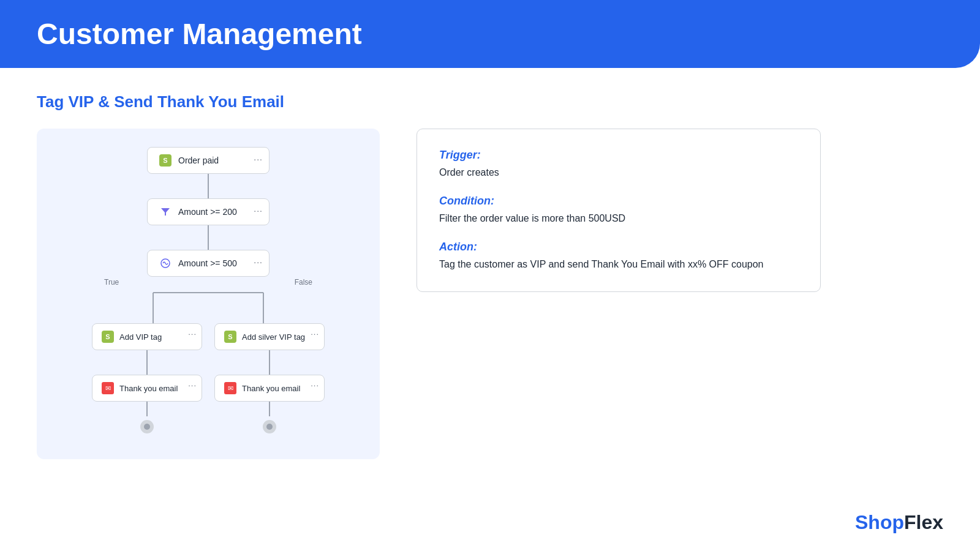 The image size is (980, 551). What do you see at coordinates (208, 305) in the screenshot?
I see `branch-connector` at bounding box center [208, 305].